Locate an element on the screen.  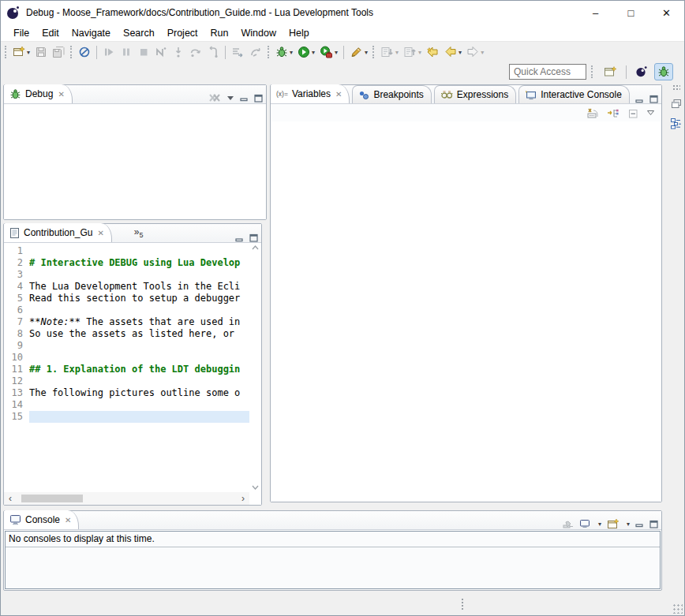
remove-all-terminated-button is located at coordinates (215, 98).